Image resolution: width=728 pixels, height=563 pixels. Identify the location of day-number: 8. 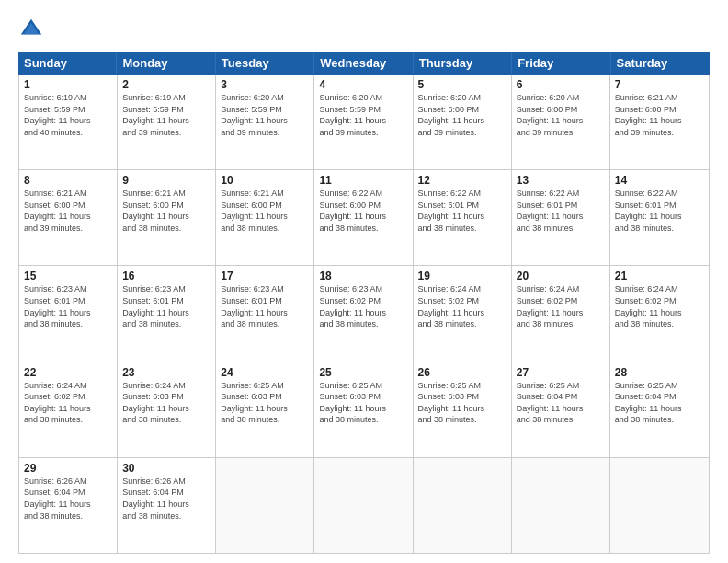
(68, 180).